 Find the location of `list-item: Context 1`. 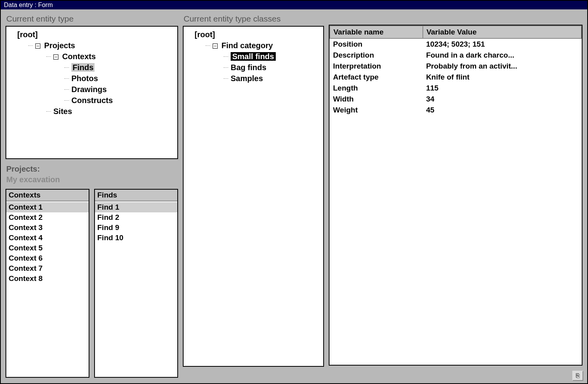

list-item: Context 1 is located at coordinates (47, 207).